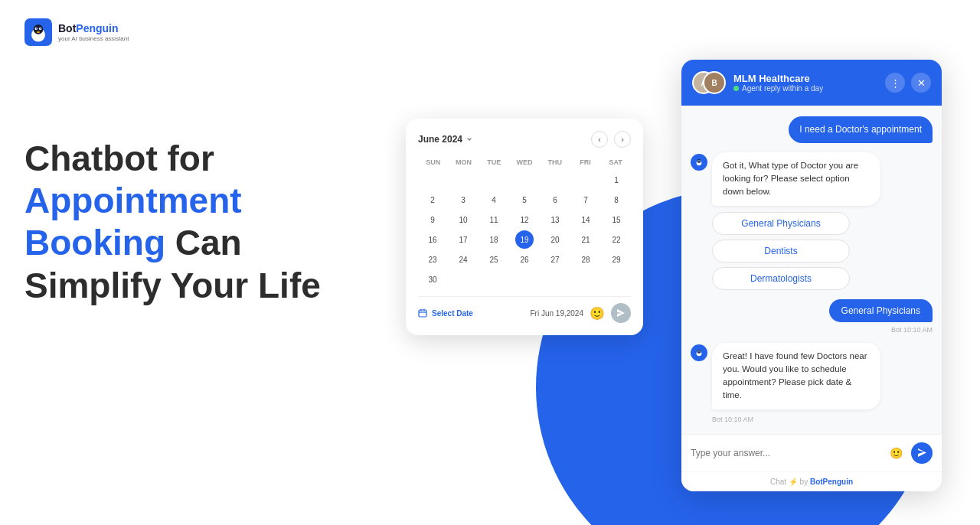 The width and height of the screenshot is (980, 525). What do you see at coordinates (524, 200) in the screenshot?
I see `cal-day-5: 5` at bounding box center [524, 200].